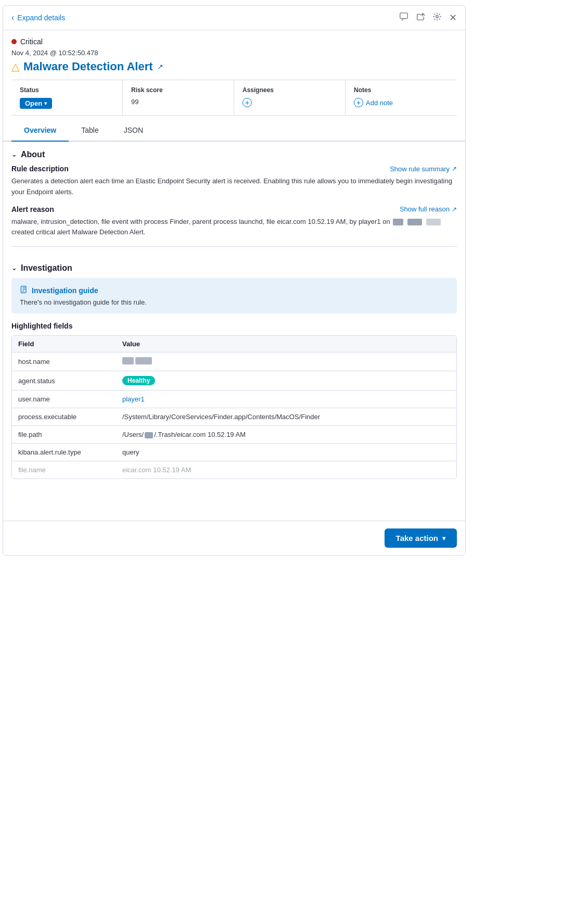 Image resolution: width=588 pixels, height=907 pixels. What do you see at coordinates (379, 103) in the screenshot?
I see `add-note-label: Add note` at bounding box center [379, 103].